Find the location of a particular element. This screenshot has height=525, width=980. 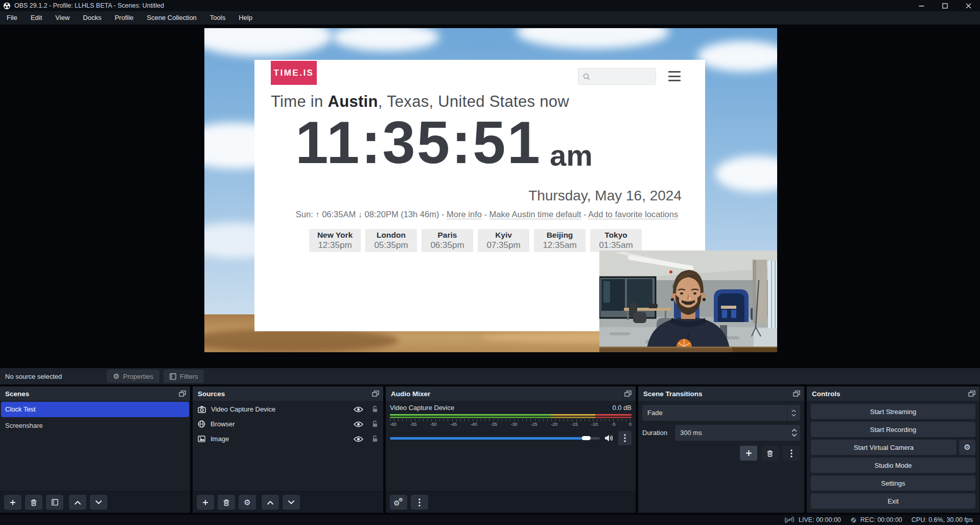

rec-timer: REC: 00:00:00 is located at coordinates (881, 520).